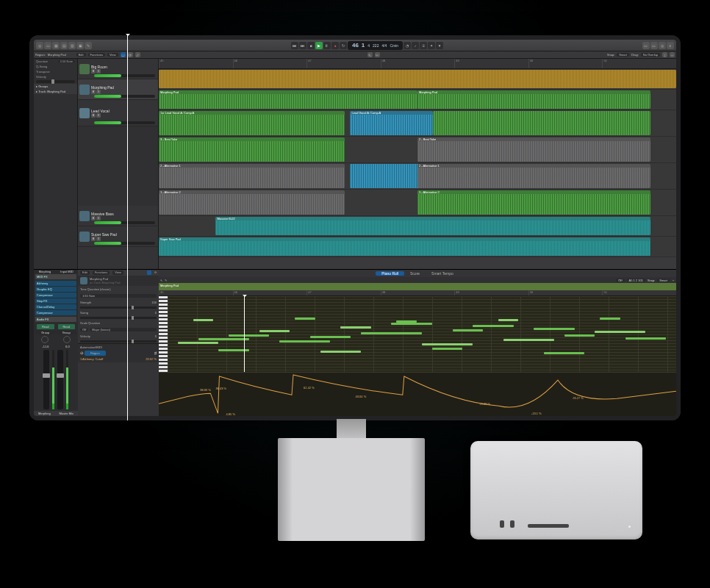 The image size is (710, 588). Describe the element at coordinates (415, 273) in the screenshot. I see `tab-score: Score` at that location.